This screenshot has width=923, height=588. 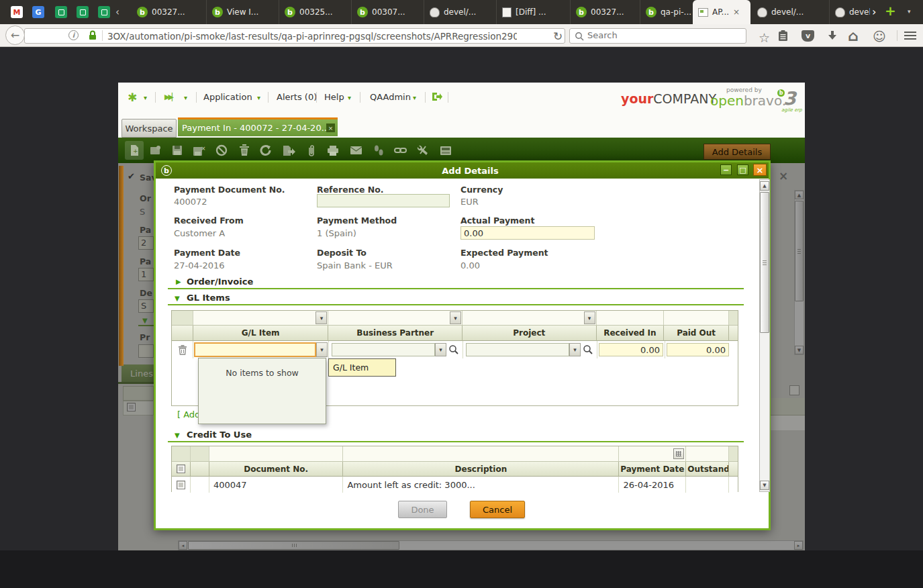 I want to click on scroll-up-icon: ▲, so click(x=765, y=186).